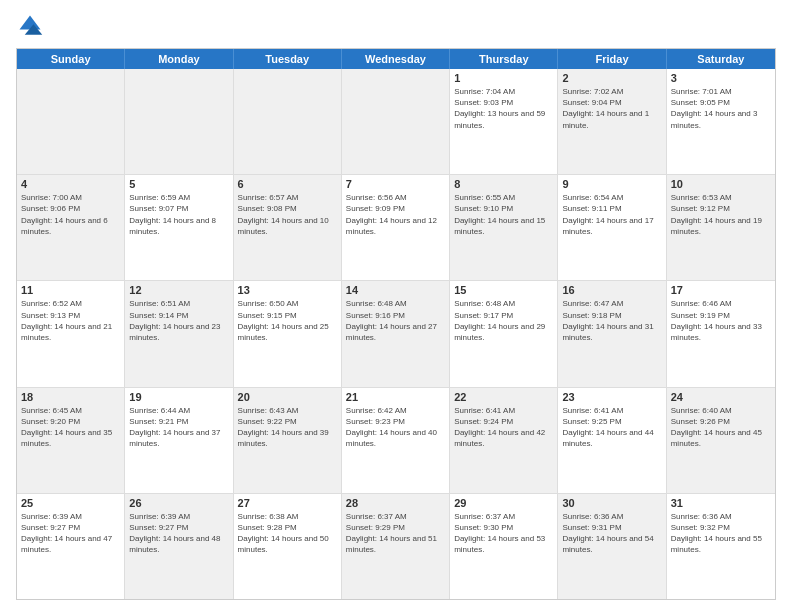  What do you see at coordinates (612, 320) in the screenshot?
I see `cell-info: Sunrise: 6:47 AM Sunset: 9:18 PM Dayligh…` at bounding box center [612, 320].